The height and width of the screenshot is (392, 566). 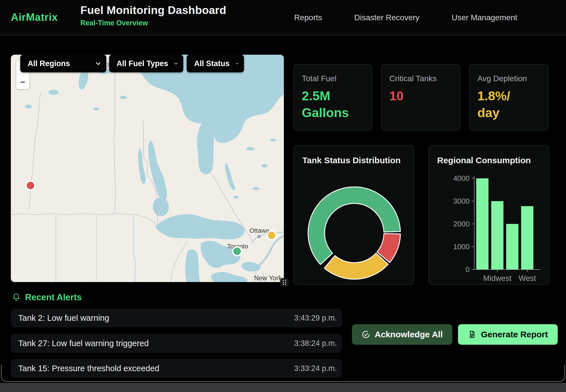 I want to click on alert-text: Tank 27: Low fuel warning triggered, so click(x=84, y=344).